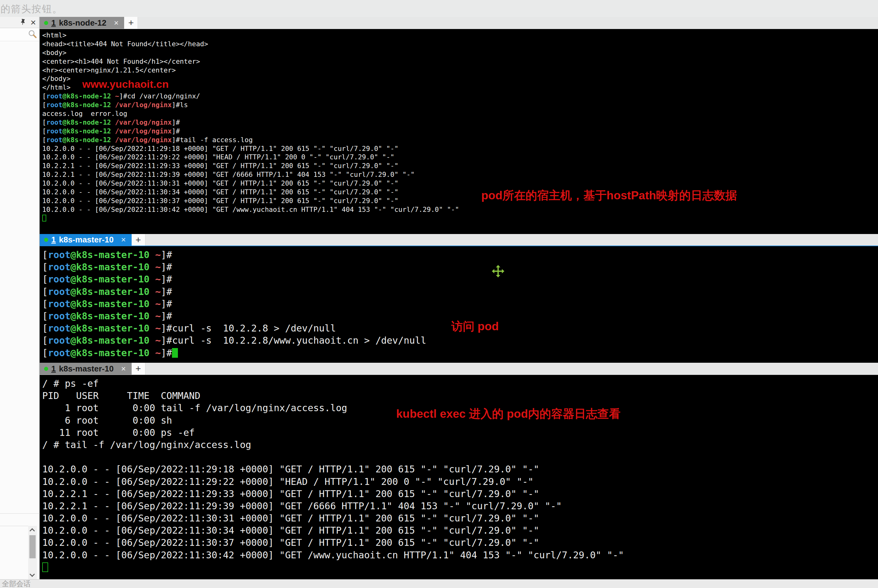  I want to click on connected-dot-icon, so click(46, 369).